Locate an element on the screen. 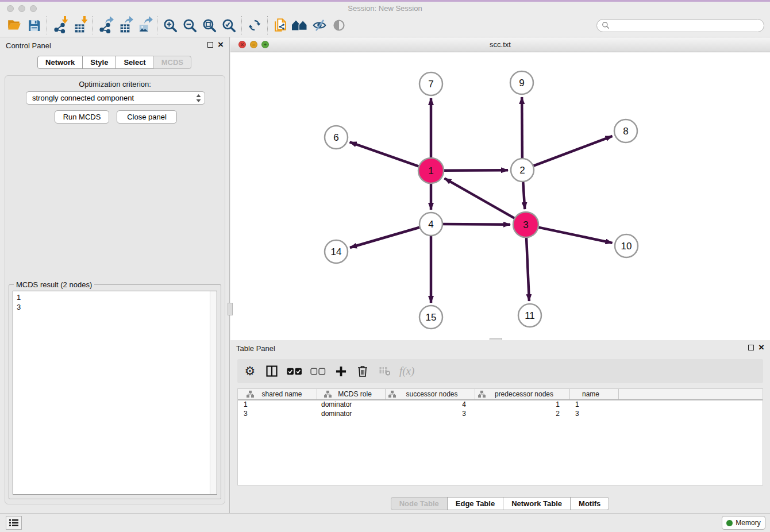 The height and width of the screenshot is (532, 770). save-session-button is located at coordinates (34, 25).